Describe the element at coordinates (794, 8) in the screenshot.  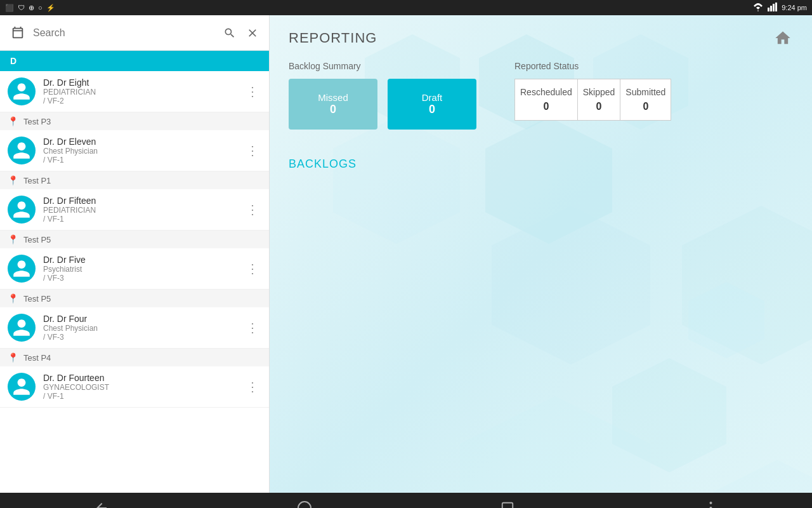
I see `time-display: 9:24 pm` at that location.